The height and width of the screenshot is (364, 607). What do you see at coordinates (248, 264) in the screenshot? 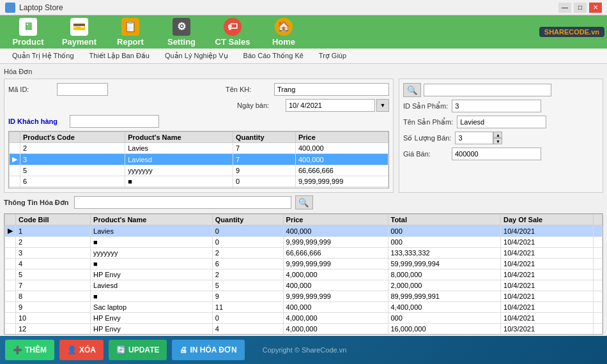
I see `bill-qty: 6` at bounding box center [248, 264].